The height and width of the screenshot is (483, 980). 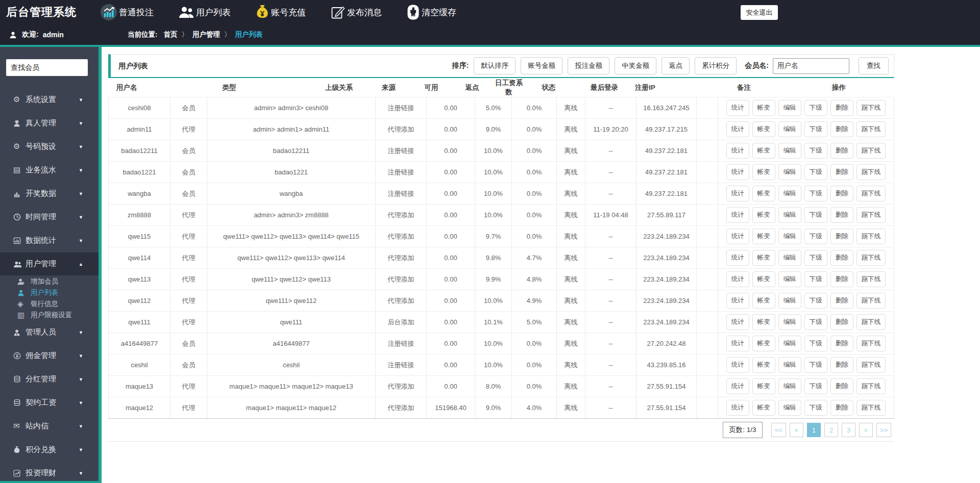 What do you see at coordinates (716, 66) in the screenshot?
I see `sort-button: 累计积分` at bounding box center [716, 66].